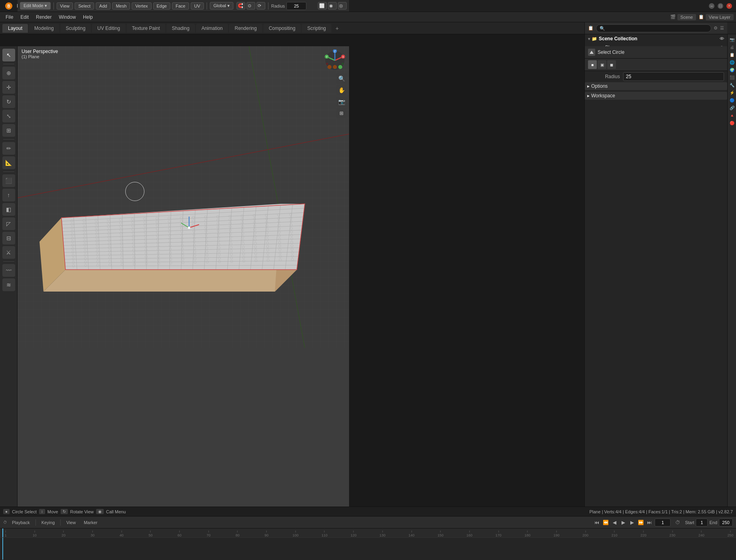 The height and width of the screenshot is (560, 736). Describe the element at coordinates (612, 65) in the screenshot. I see `mode-icon-3: ◼` at that location.